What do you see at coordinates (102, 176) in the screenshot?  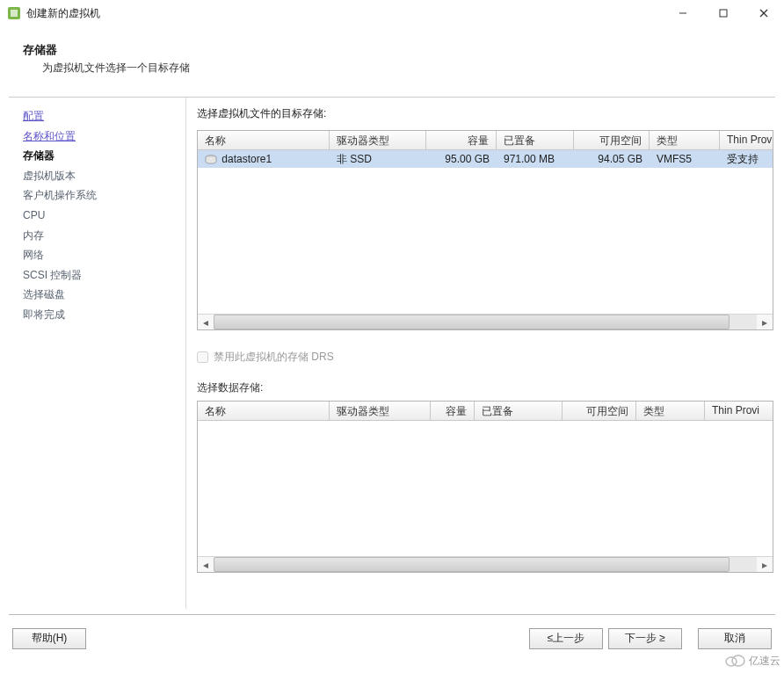 I see `sidebar-item-vm-version: 虚拟机版本` at bounding box center [102, 176].